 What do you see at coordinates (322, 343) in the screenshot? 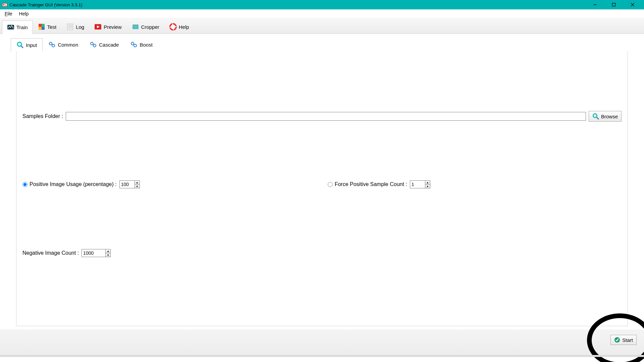
I see `footer-area: Start` at bounding box center [322, 343].